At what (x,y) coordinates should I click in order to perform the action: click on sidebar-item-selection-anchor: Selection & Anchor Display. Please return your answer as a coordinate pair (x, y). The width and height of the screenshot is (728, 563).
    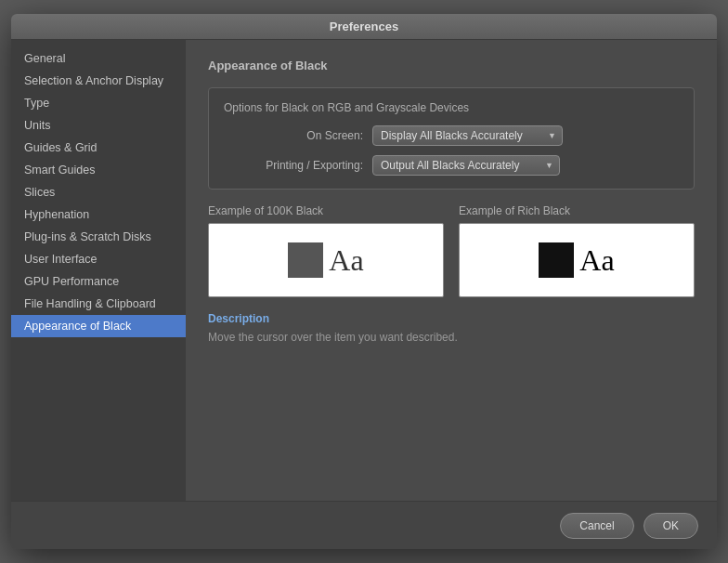
    Looking at the image, I should click on (98, 81).